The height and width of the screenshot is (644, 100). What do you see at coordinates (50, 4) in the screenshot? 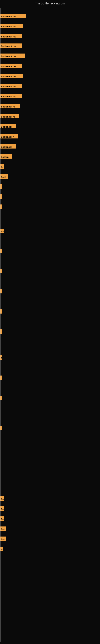
I see `site-title: TheBottlenecker.com` at bounding box center [50, 4].